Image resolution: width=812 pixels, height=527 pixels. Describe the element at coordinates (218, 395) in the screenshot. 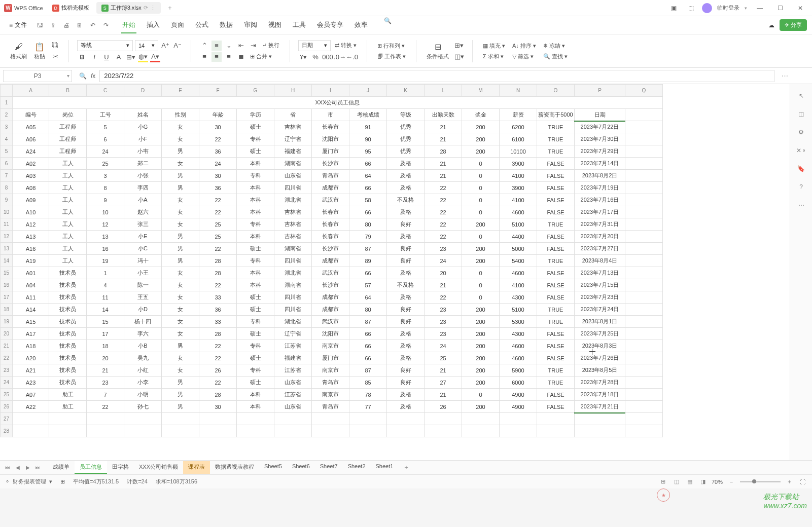

I see `data-cell: 28` at that location.